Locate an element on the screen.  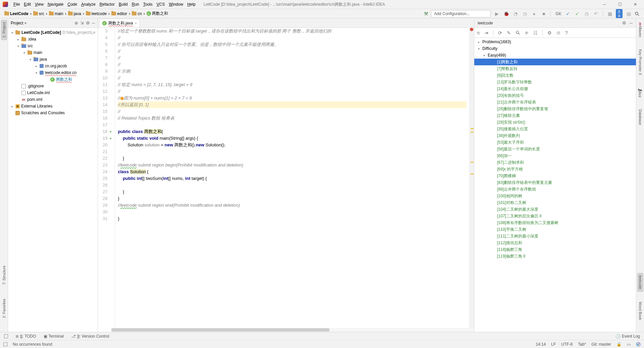
problem-item: [70]爬楼梯 is located at coordinates (555, 176).